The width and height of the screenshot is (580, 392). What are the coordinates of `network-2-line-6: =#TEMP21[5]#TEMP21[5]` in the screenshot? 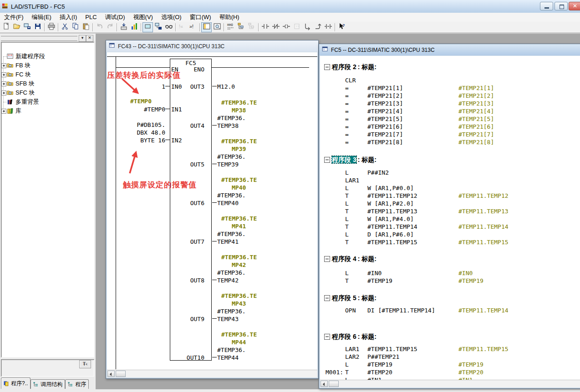 It's located at (449, 119).